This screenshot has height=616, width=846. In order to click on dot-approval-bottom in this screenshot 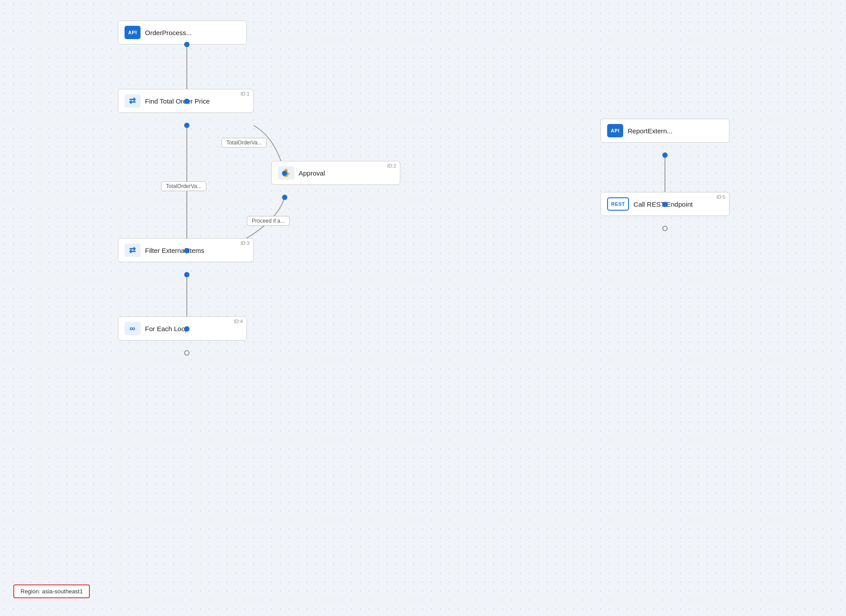, I will do `click(285, 197)`.